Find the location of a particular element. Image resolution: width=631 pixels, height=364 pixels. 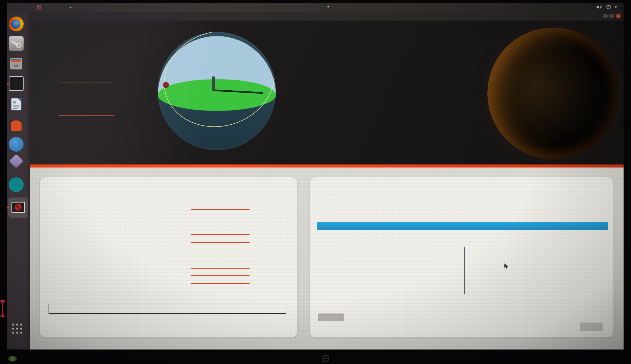

cabinet-icon is located at coordinates (16, 63).